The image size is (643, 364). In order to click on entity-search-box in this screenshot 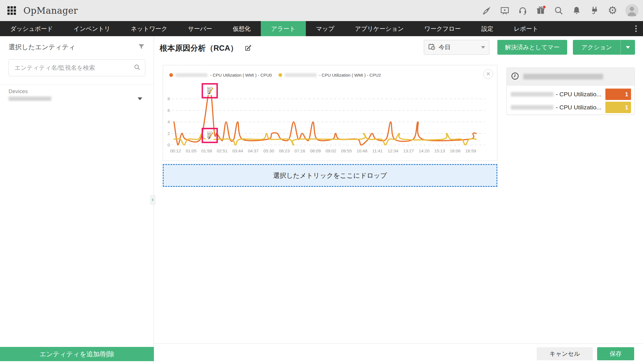, I will do `click(77, 68)`.